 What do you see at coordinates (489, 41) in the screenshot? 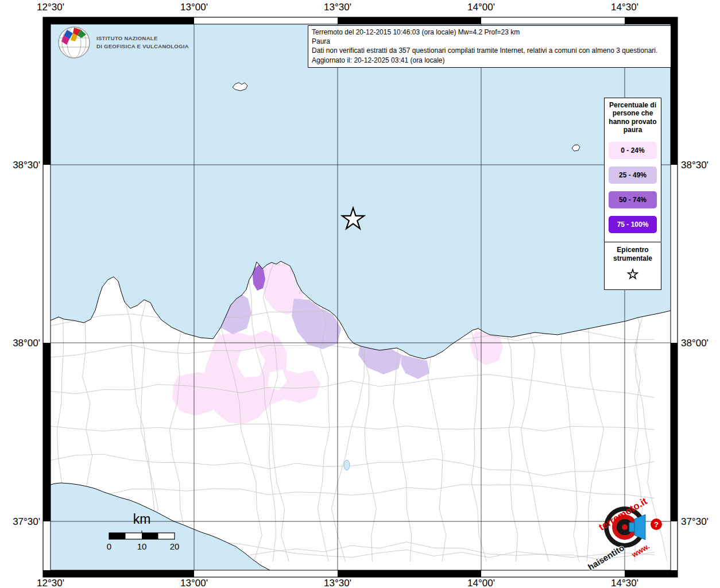
I see `event-map-type: Paura` at bounding box center [489, 41].